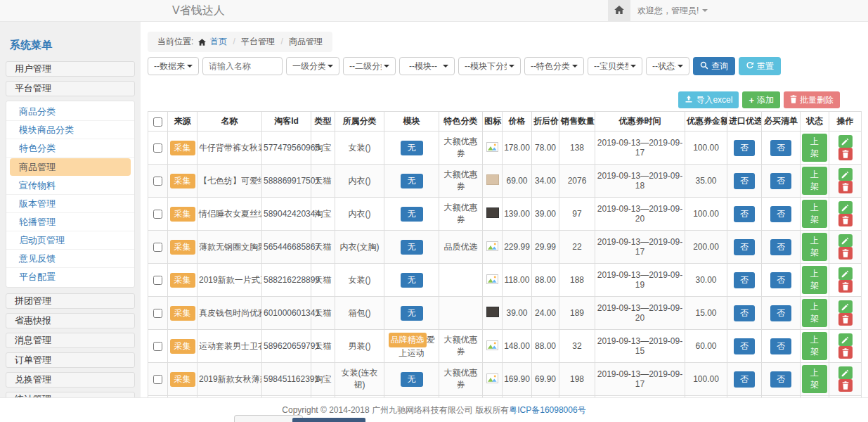 The image size is (868, 422). Describe the element at coordinates (812, 100) in the screenshot. I see `batch-delete-button: 批量删除` at that location.